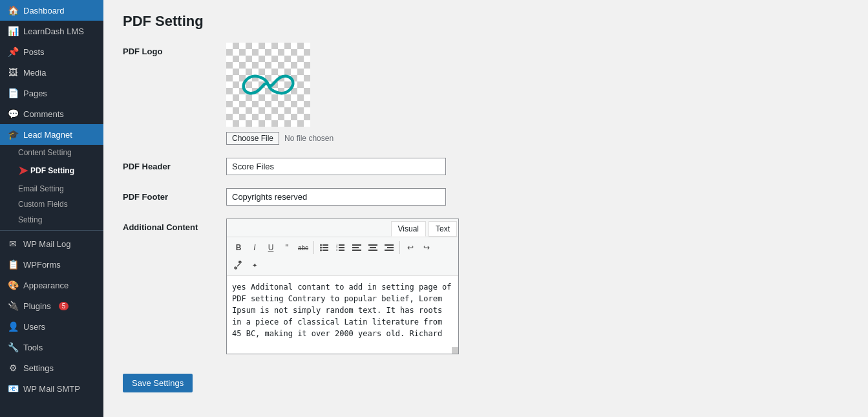  What do you see at coordinates (46, 286) in the screenshot?
I see `sidebar-item-label: Appearance` at bounding box center [46, 286].